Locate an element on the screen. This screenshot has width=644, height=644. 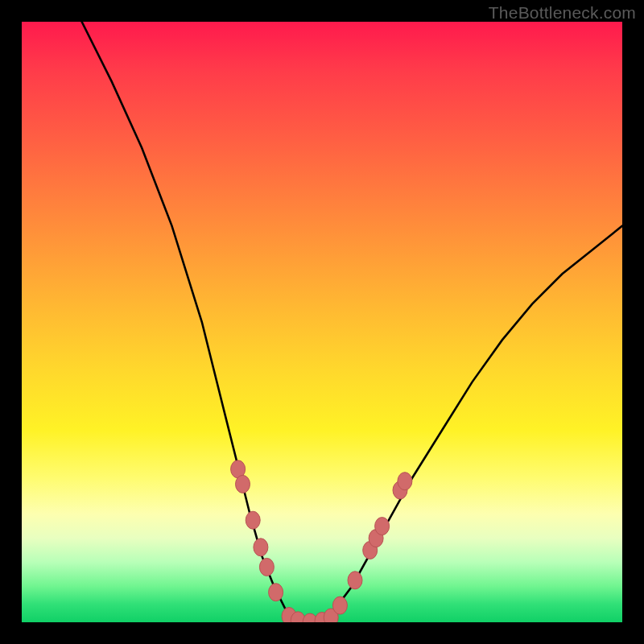
curve-markers is located at coordinates (322, 541).